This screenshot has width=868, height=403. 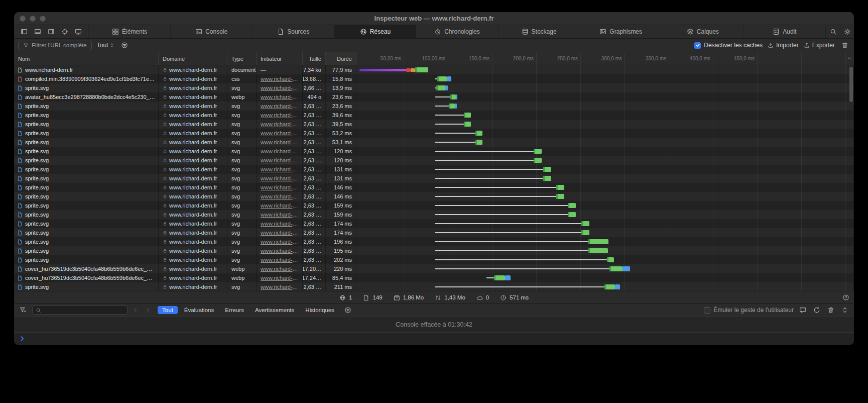 I want to click on clear-network-items-button, so click(x=845, y=45).